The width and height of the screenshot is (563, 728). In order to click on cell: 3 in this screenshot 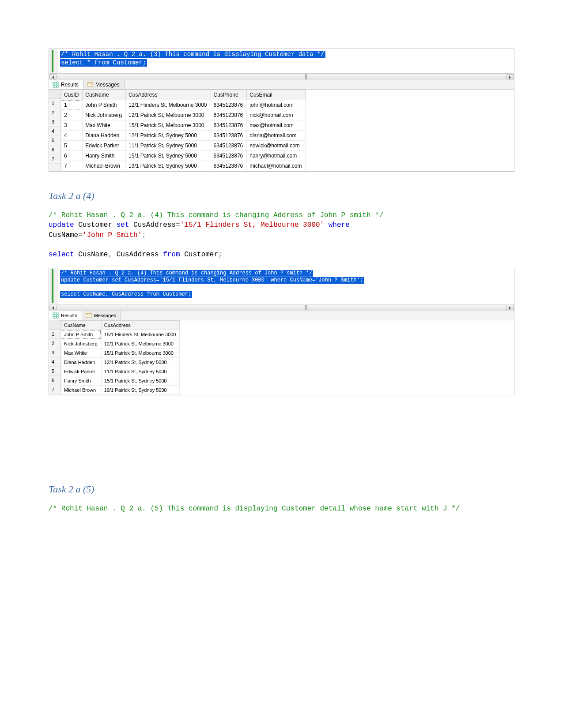, I will do `click(72, 125)`.